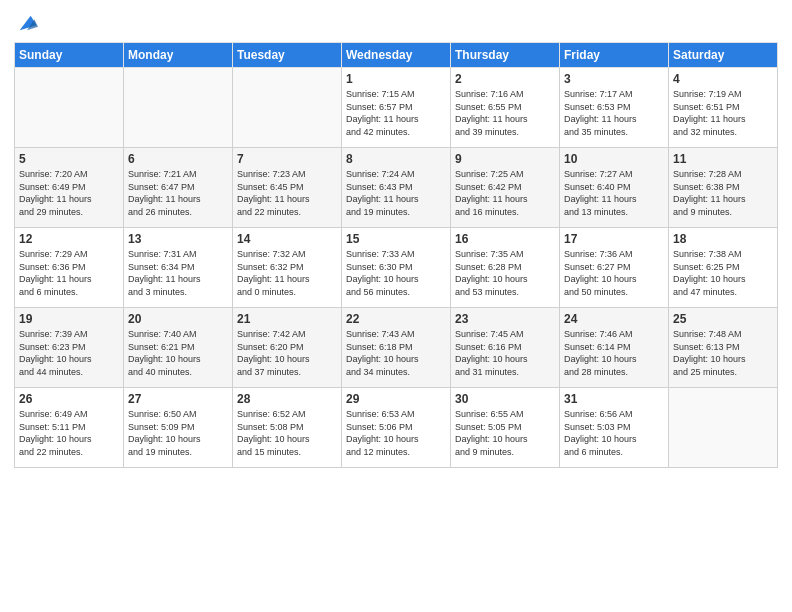  Describe the element at coordinates (69, 273) in the screenshot. I see `day-info: Sunrise: 7:29 AMSunset: 6:36 PMDaylight:…` at that location.